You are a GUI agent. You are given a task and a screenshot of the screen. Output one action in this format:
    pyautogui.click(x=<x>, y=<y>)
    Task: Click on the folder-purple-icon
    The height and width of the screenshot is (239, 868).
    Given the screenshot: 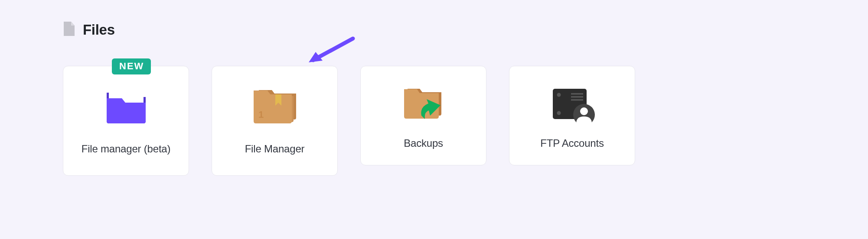 What is the action you would take?
    pyautogui.click(x=126, y=106)
    